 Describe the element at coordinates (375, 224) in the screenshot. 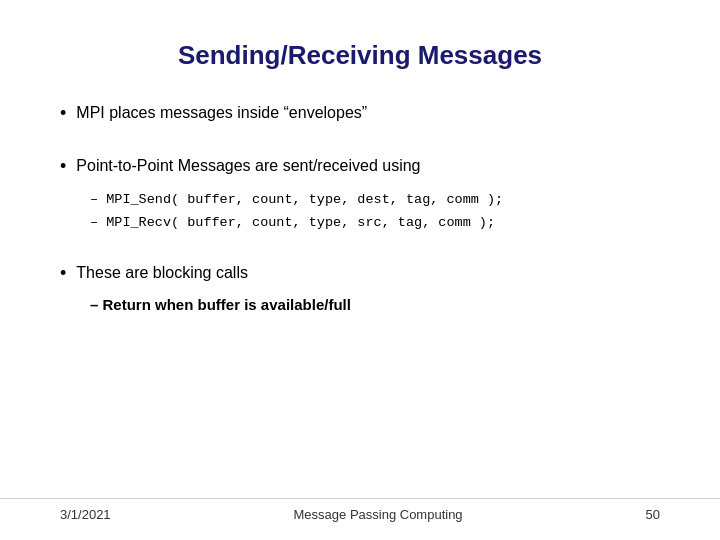

I see `code-line-2: – MPI_Recv( buffer, count, type, src, ta…` at that location.